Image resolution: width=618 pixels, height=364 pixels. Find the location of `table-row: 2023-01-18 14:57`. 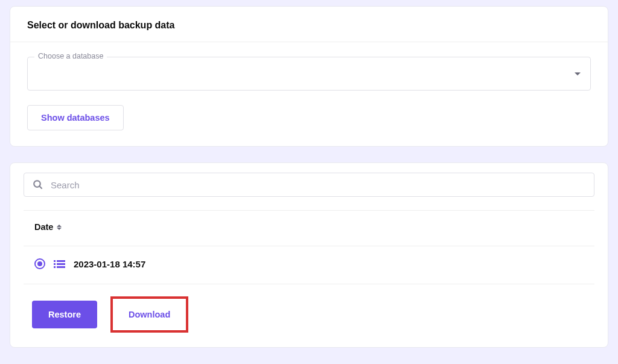

table-row: 2023-01-18 14:57 is located at coordinates (309, 266).